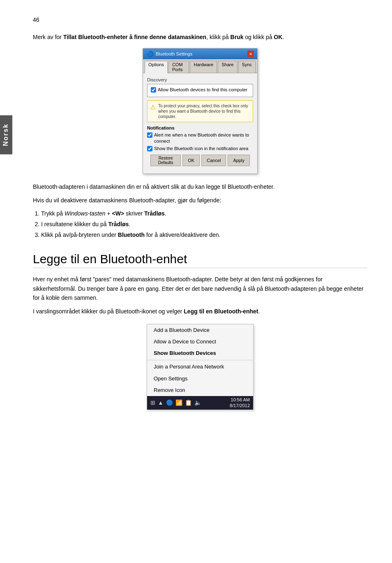 This screenshot has width=392, height=563. Describe the element at coordinates (200, 187) in the screenshot. I see `body-para1: Bluetooth-adapteren i datamaskinen din e…` at that location.